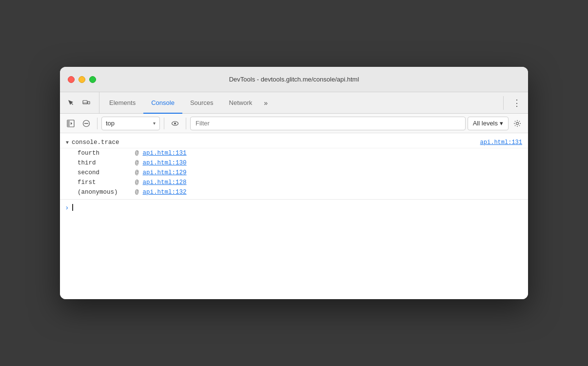  What do you see at coordinates (294, 183) in the screenshot?
I see `stack-item-3: first @ api.html:128` at bounding box center [294, 183].